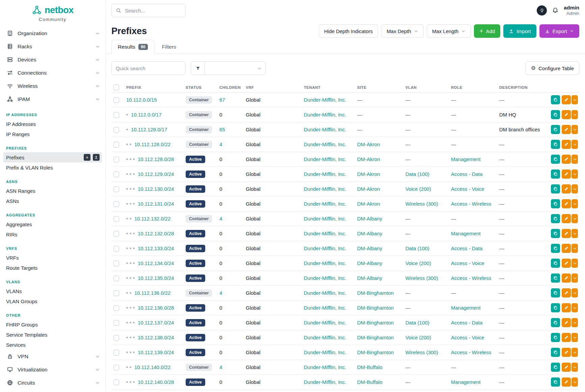 The image size is (585, 392). Describe the element at coordinates (53, 73) in the screenshot. I see `sidebar-item-connections: Connections` at that location.